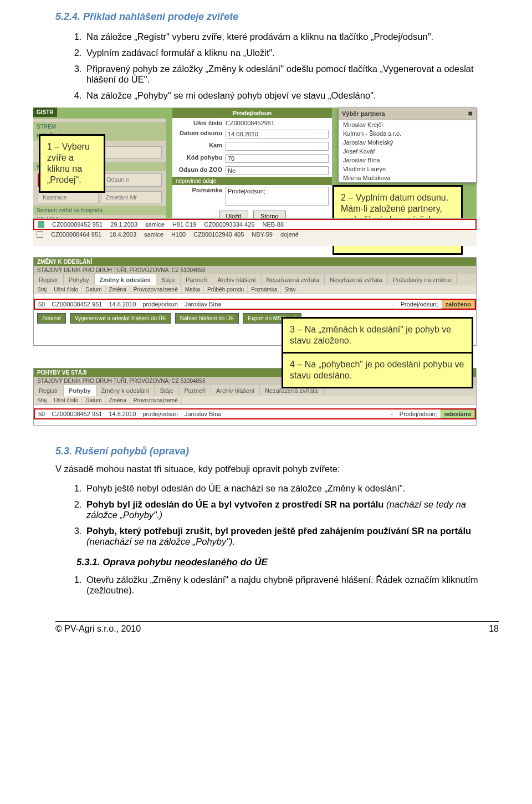  Describe the element at coordinates (293, 280) in the screenshot. I see `tab-nezarazena: Nezařazená zvířata` at that location.